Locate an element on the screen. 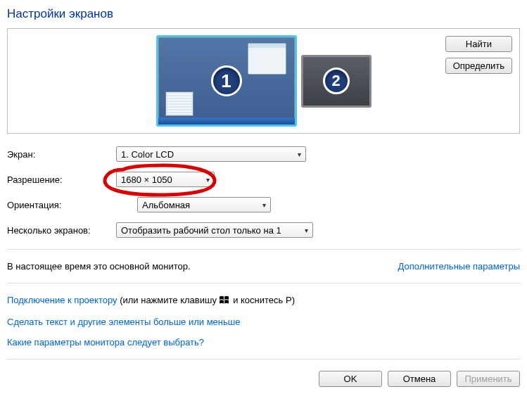 Image resolution: width=527 pixels, height=420 pixels. primary-monitor-status: В настоящее время это основной монитор. is located at coordinates (99, 266).